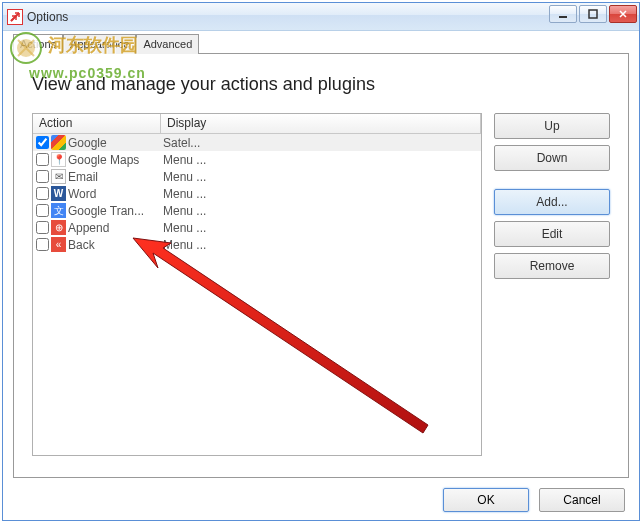 The height and width of the screenshot is (523, 642). I want to click on gmaps-icon: 📍, so click(58, 160).